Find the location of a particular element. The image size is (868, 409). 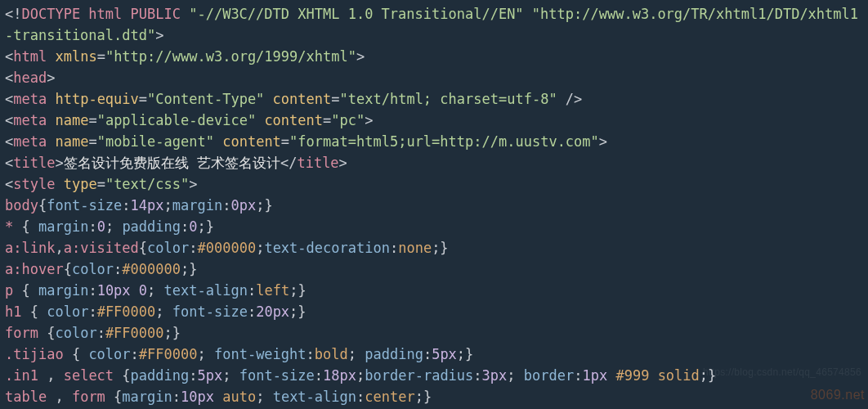

code-token: none is located at coordinates (415, 248).